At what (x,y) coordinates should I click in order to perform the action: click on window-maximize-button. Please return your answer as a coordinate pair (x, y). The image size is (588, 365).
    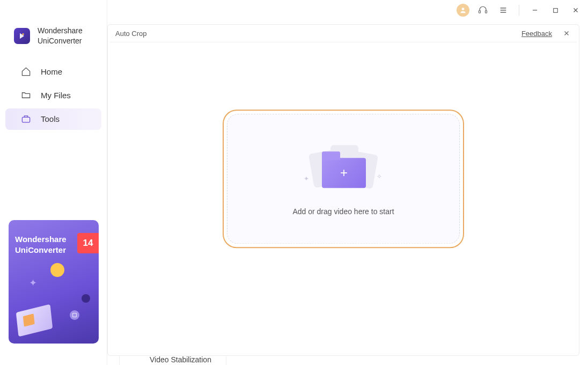
    Looking at the image, I should click on (555, 10).